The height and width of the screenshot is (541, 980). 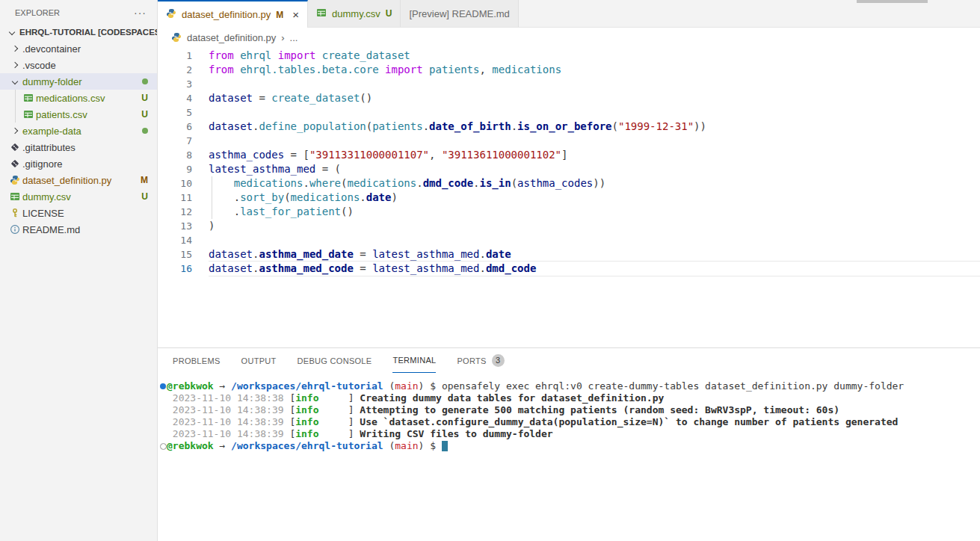 What do you see at coordinates (414, 360) in the screenshot?
I see `panel-tab-label: TERMINAL` at bounding box center [414, 360].